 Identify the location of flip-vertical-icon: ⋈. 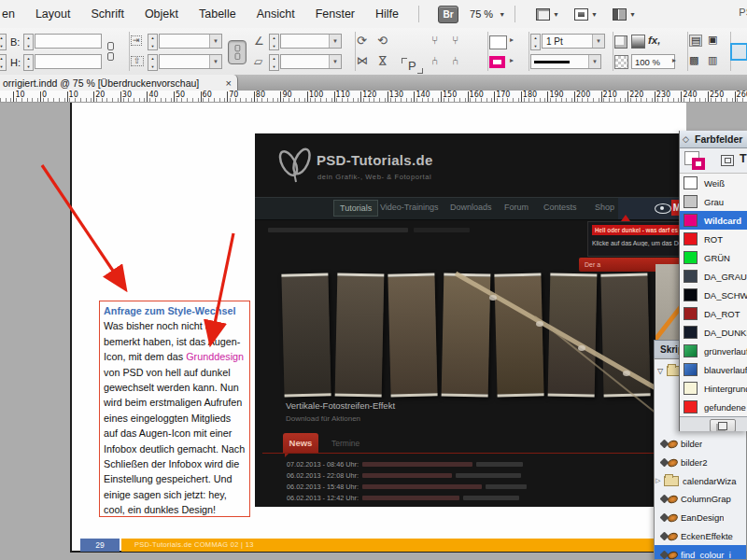
(383, 61).